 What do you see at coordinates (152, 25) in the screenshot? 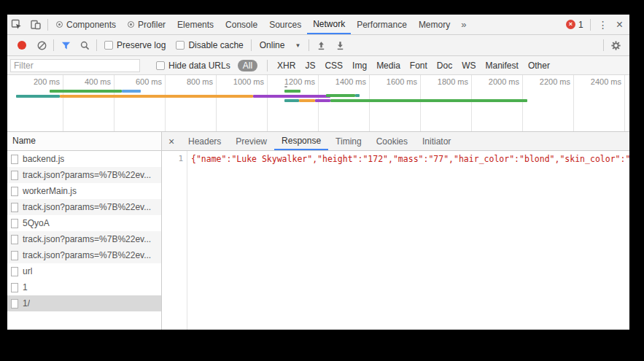
I see `tab-label: Profiler` at bounding box center [152, 25].